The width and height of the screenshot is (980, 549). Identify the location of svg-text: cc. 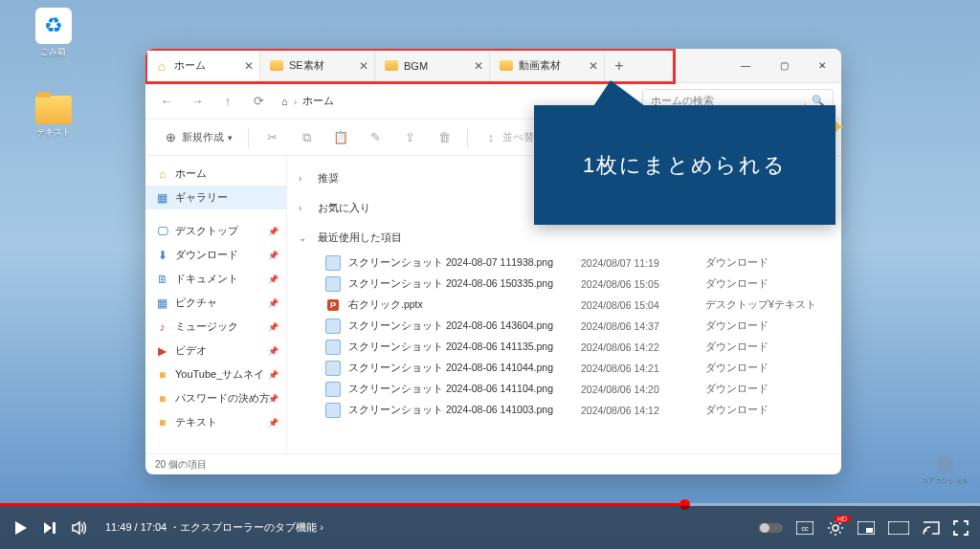
(806, 528).